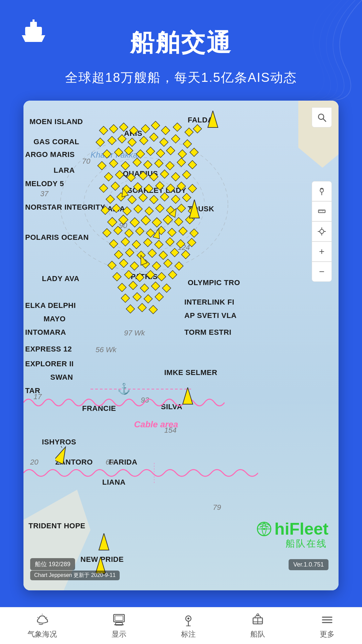 This screenshot has width=362, height=644. What do you see at coordinates (57, 526) in the screenshot?
I see `ship-label-trident-hope: TRIDENT HOPE` at bounding box center [57, 526].